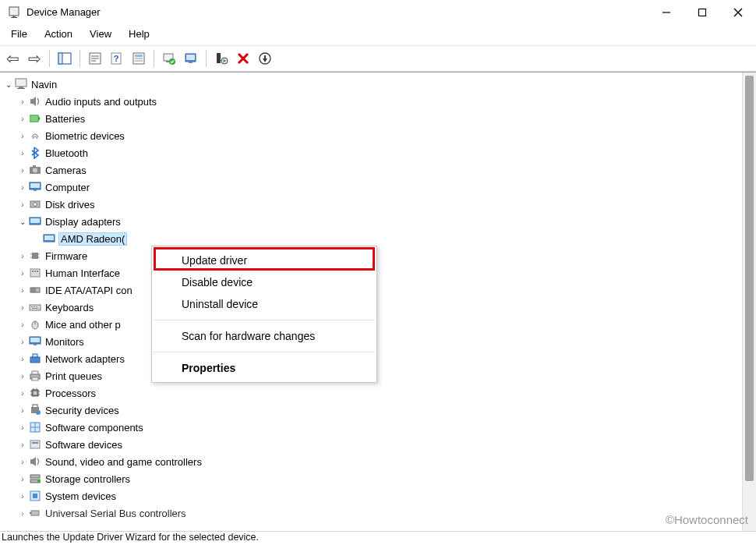  What do you see at coordinates (702, 12) in the screenshot?
I see `maximize-button` at bounding box center [702, 12].